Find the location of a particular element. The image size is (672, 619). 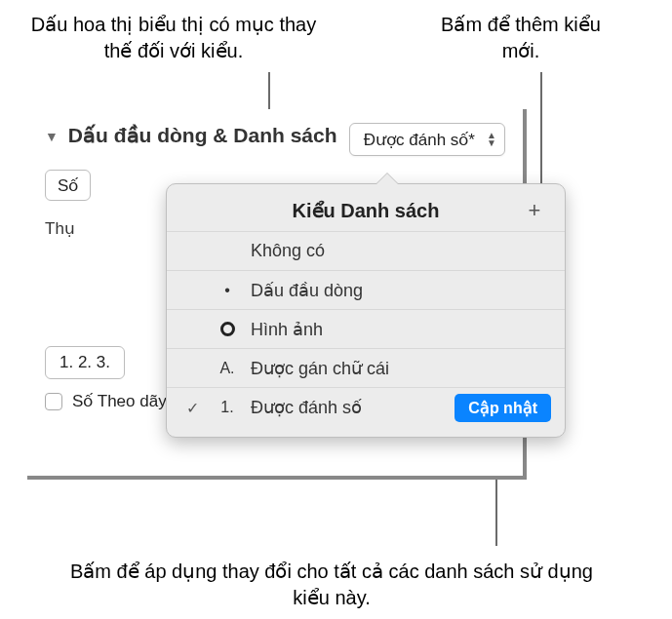

option-label: Không có is located at coordinates (401, 251).